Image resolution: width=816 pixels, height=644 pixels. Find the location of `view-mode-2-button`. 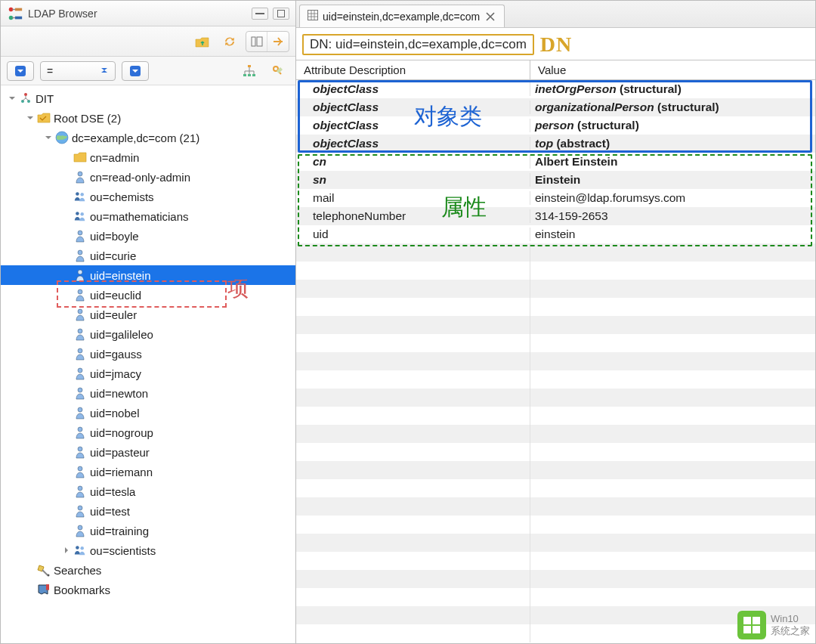

view-mode-2-button is located at coordinates (278, 42).